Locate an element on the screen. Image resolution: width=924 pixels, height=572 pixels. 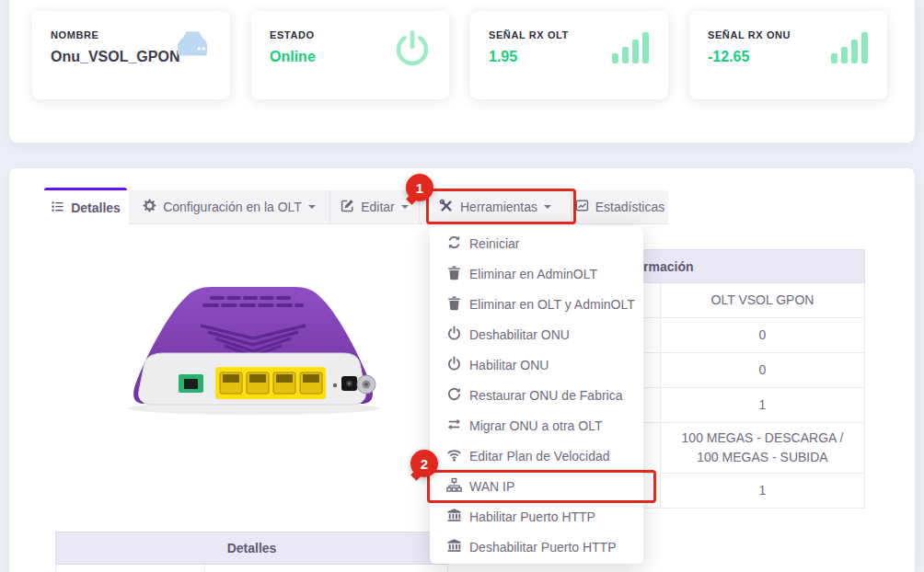
menu-item-label: Editar Plan de Velocidad is located at coordinates (539, 456).